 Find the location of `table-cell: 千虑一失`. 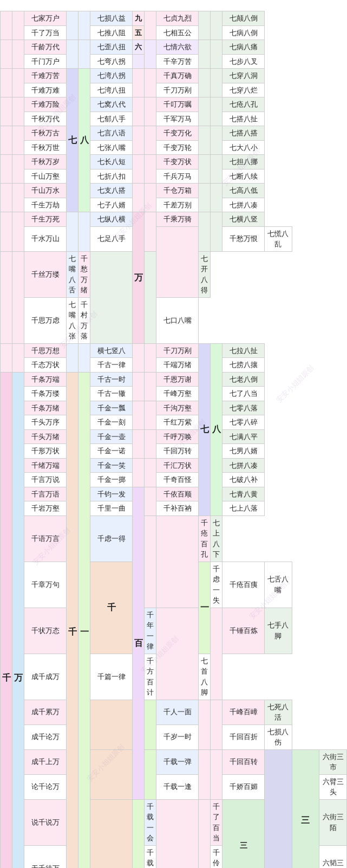

table-cell: 千虑一失 is located at coordinates (217, 585).